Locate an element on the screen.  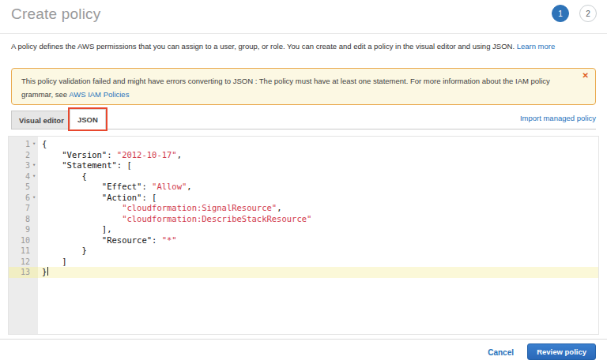
json-string-token: "cloudformation:SignalResource" is located at coordinates (199, 208).